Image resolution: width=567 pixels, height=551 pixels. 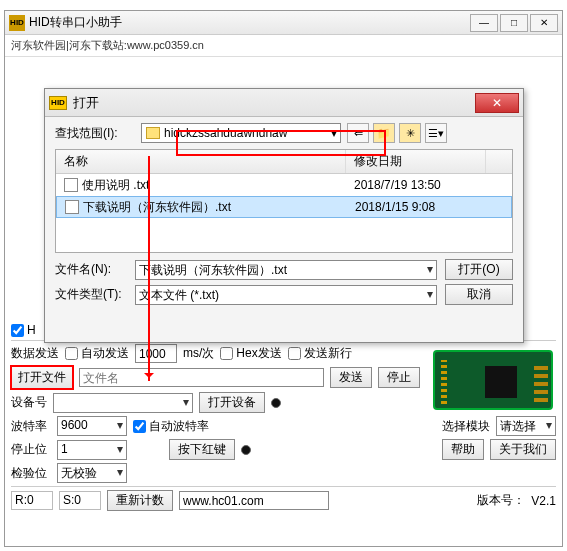 I want to click on view-menu-icon: ☰▾, so click(x=436, y=133).